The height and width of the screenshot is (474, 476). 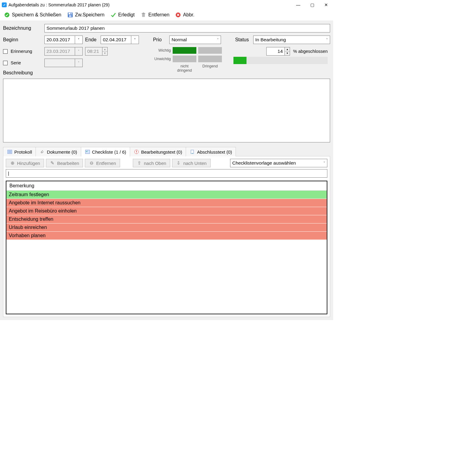 What do you see at coordinates (70, 15) in the screenshot?
I see `floppy-icon` at bounding box center [70, 15].